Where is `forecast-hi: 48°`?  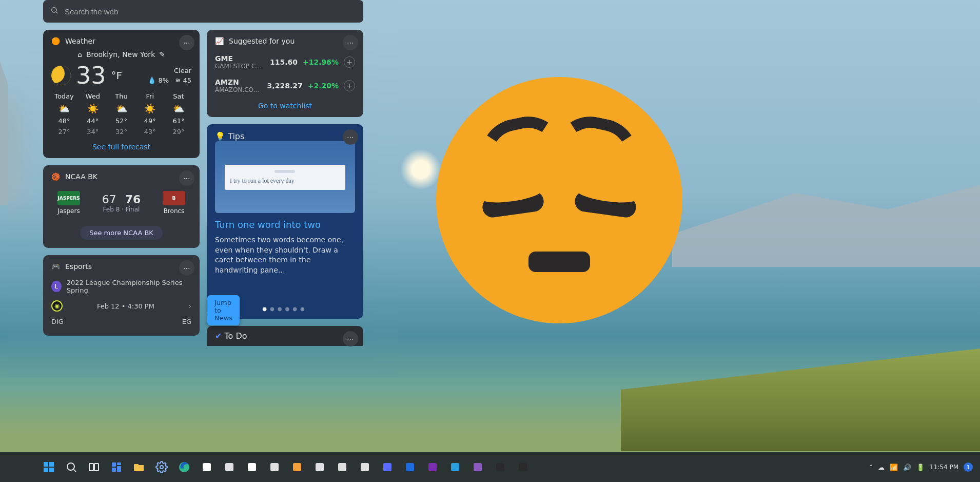
forecast-hi: 48° is located at coordinates (64, 121).